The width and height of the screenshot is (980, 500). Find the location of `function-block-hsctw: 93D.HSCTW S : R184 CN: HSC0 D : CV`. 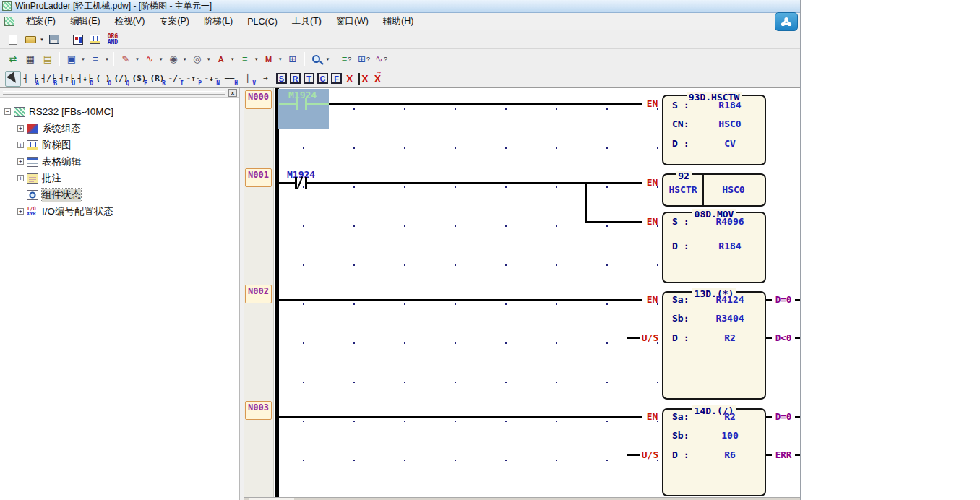

function-block-hsctw: 93D.HSCTW S : R184 CN: HSC0 D : CV is located at coordinates (714, 130).